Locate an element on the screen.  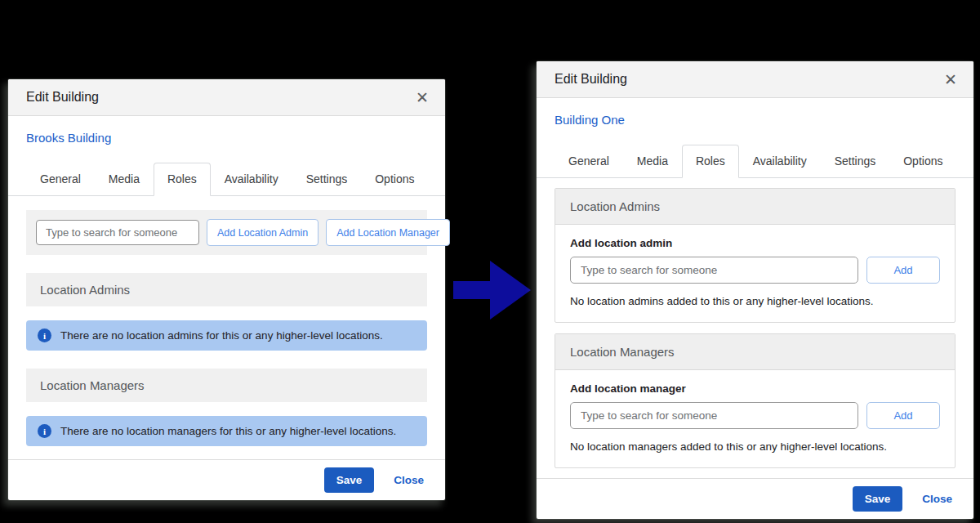
building-name-link: Brooks Building is located at coordinates (69, 137).